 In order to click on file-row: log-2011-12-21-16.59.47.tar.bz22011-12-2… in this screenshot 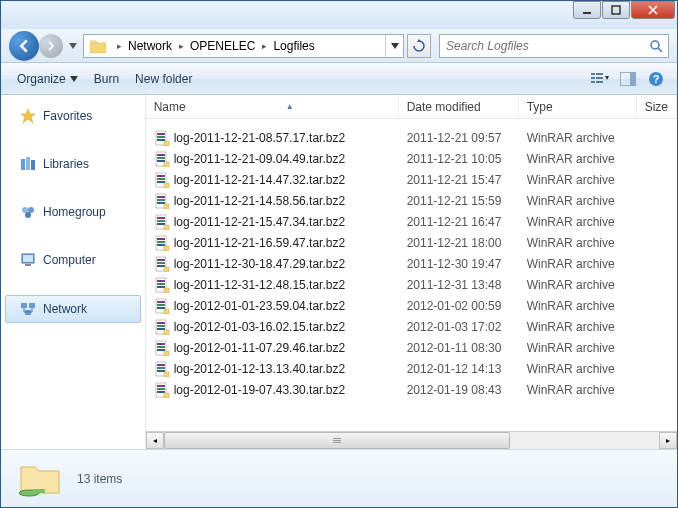, I will do `click(412, 242)`.